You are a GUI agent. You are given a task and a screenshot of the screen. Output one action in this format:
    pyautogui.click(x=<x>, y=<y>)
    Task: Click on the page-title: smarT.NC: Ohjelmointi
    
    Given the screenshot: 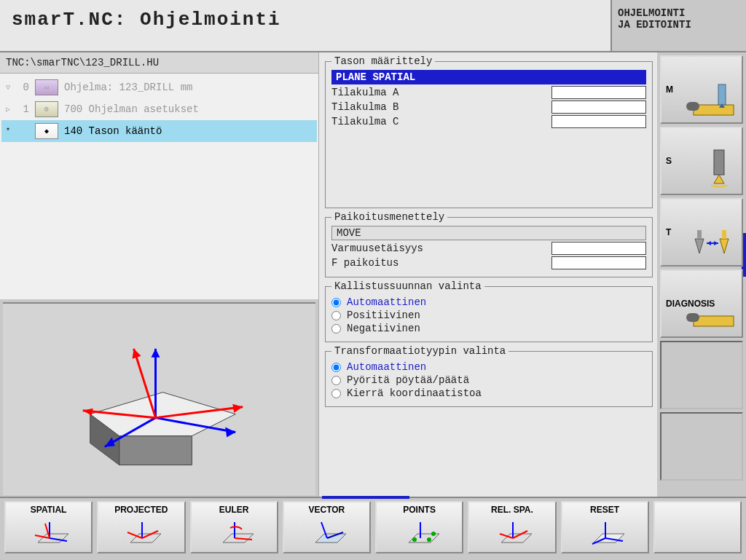 What is the action you would take?
    pyautogui.click(x=306, y=25)
    